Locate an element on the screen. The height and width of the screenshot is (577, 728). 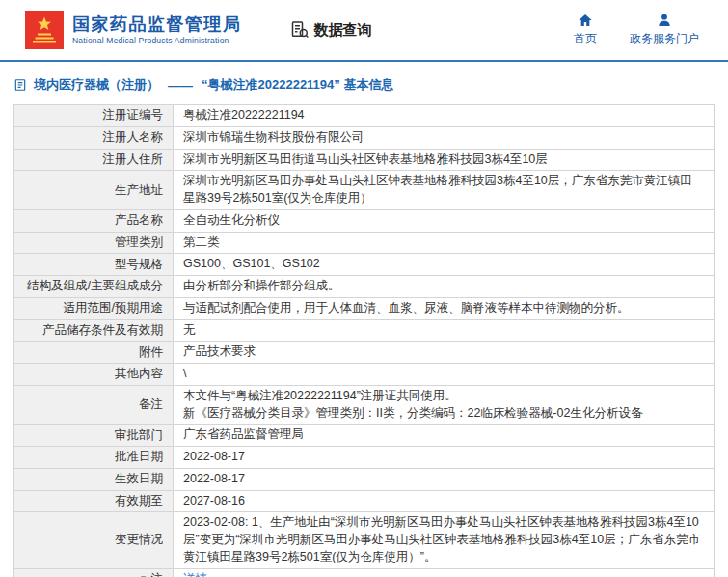
field-value: 与适配试剂配合使用，用于人体血清、血浆、尿液、脑脊液等样本中待测物的分析。 is located at coordinates (444, 309).